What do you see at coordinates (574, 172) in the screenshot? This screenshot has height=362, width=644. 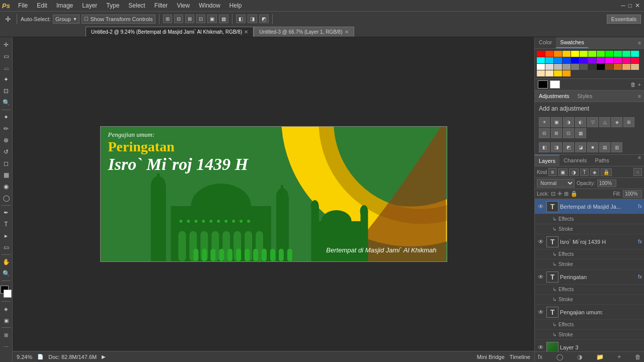 I see `kind-filter-adjustment: ◑` at bounding box center [574, 172].